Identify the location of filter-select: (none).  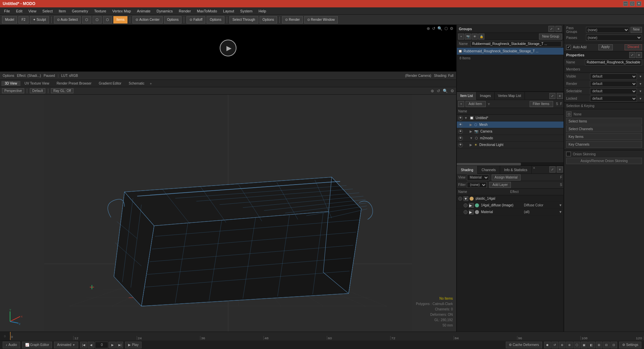
(477, 185).